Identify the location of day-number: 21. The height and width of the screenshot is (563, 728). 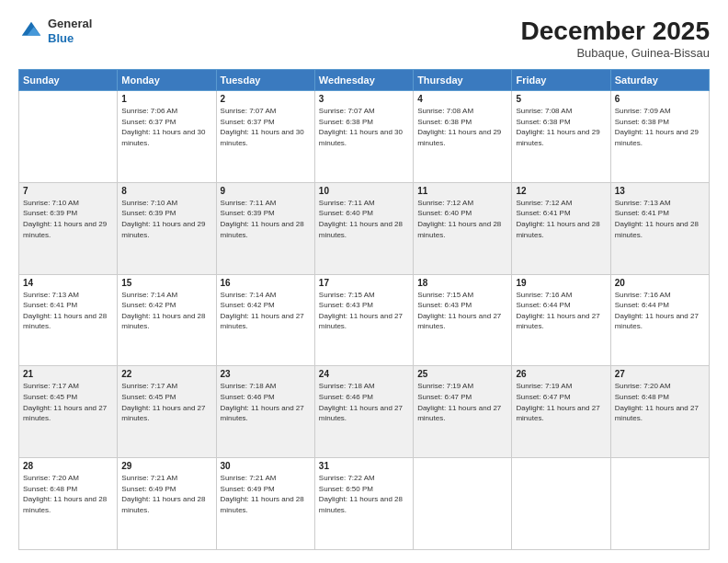
(68, 373).